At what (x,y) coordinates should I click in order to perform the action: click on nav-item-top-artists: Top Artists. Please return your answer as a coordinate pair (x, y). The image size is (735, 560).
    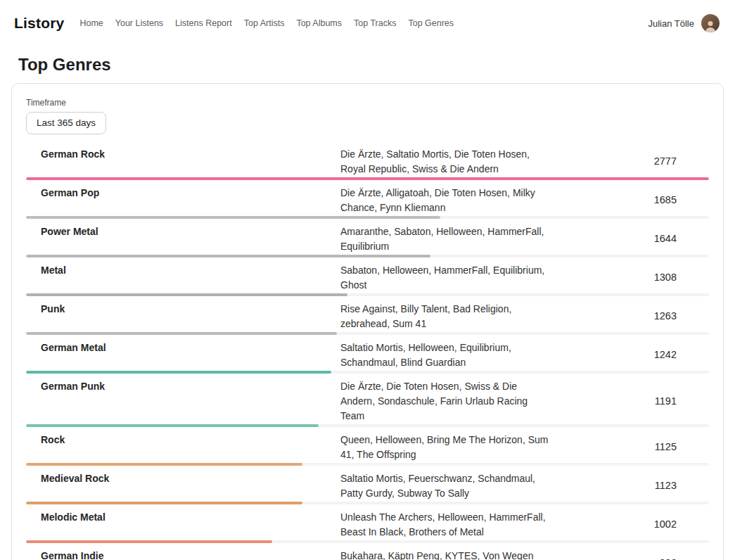
    Looking at the image, I should click on (264, 23).